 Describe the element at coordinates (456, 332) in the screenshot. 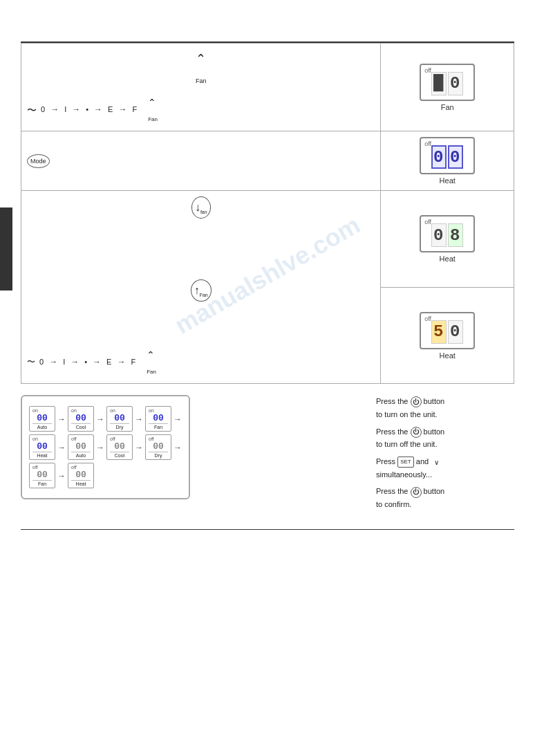

I see `lcd-digit2-heat3: 0` at that location.